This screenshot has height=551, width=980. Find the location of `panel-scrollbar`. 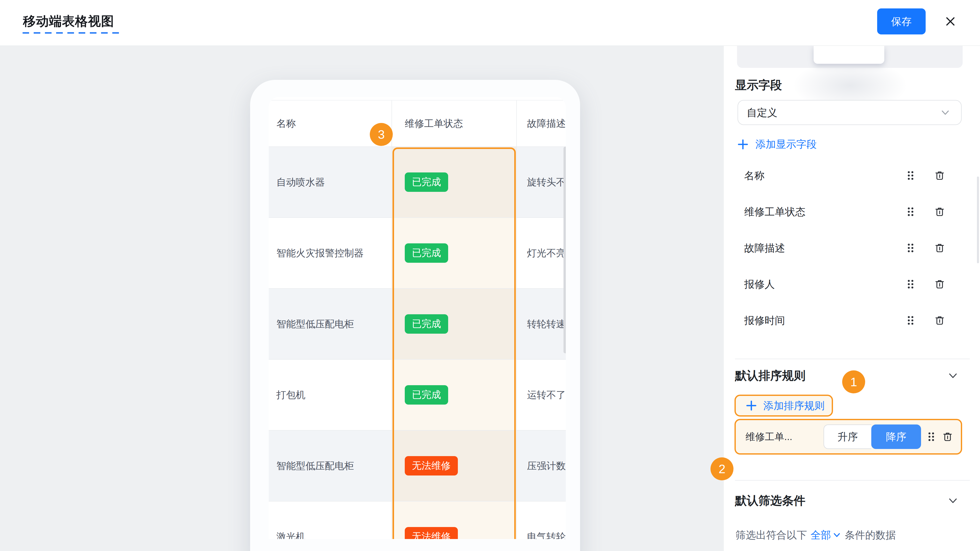

panel-scrollbar is located at coordinates (978, 220).